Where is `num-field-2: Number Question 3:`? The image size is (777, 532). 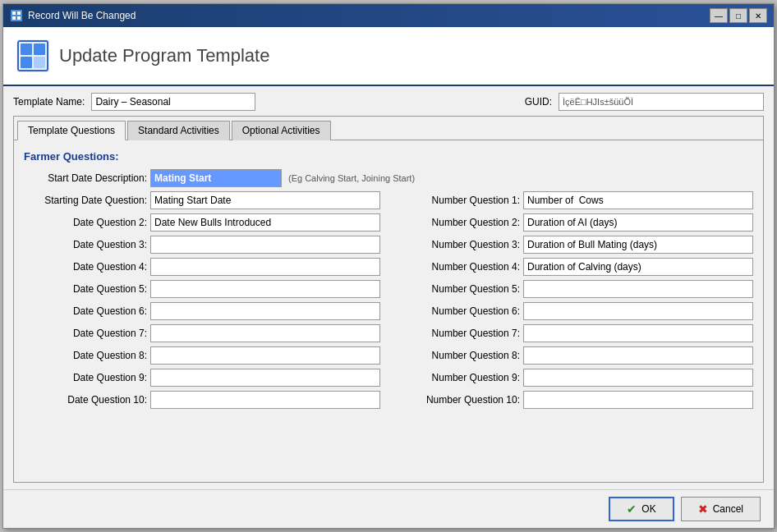 num-field-2: Number Question 3: is located at coordinates (575, 245).